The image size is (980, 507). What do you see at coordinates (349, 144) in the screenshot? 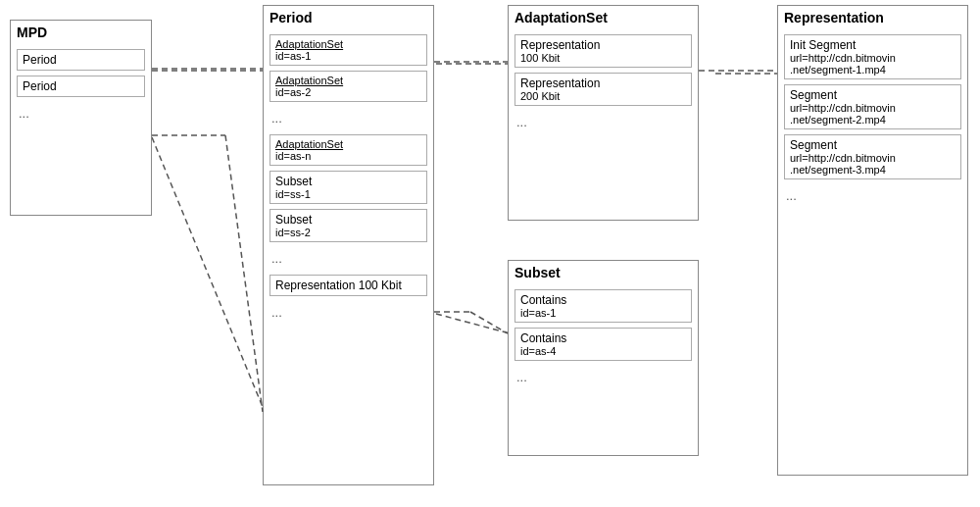
I see `period-asn-label: AdaptationSet` at bounding box center [349, 144].